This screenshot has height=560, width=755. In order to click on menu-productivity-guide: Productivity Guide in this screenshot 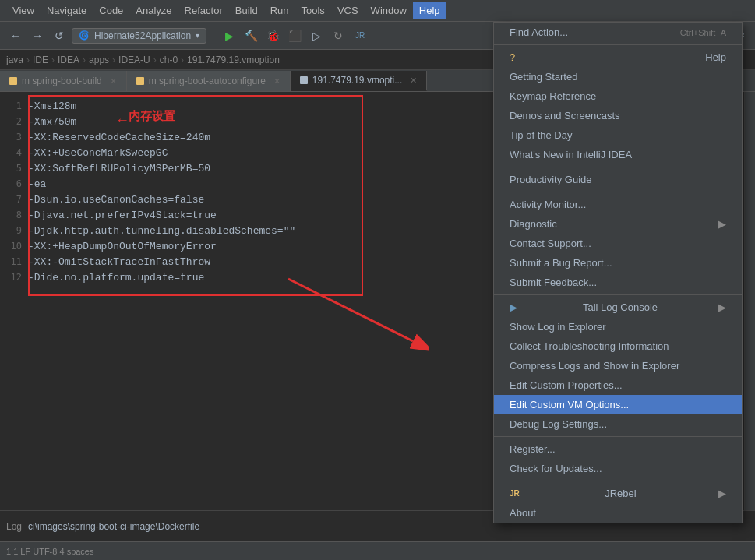, I will do `click(618, 179)`.